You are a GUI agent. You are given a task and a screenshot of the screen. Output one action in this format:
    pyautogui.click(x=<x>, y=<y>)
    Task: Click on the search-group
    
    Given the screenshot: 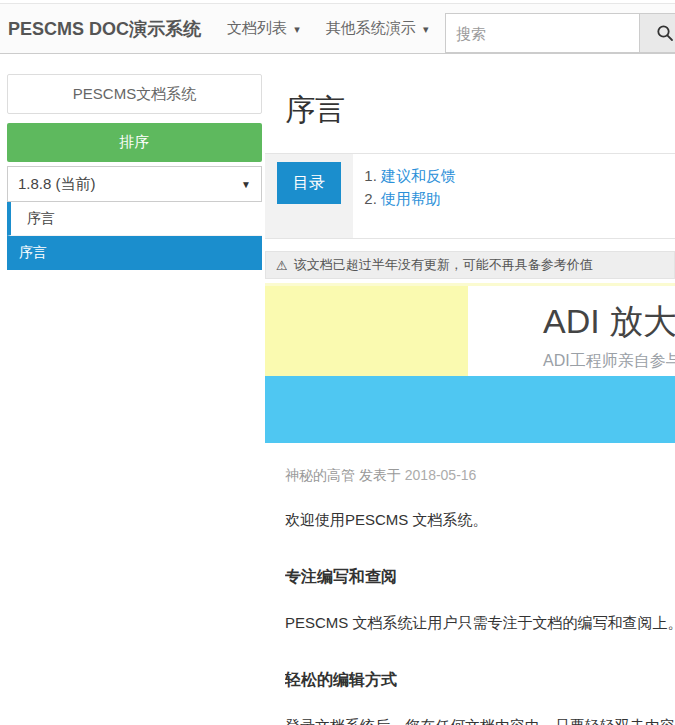 What is the action you would take?
    pyautogui.click(x=560, y=33)
    